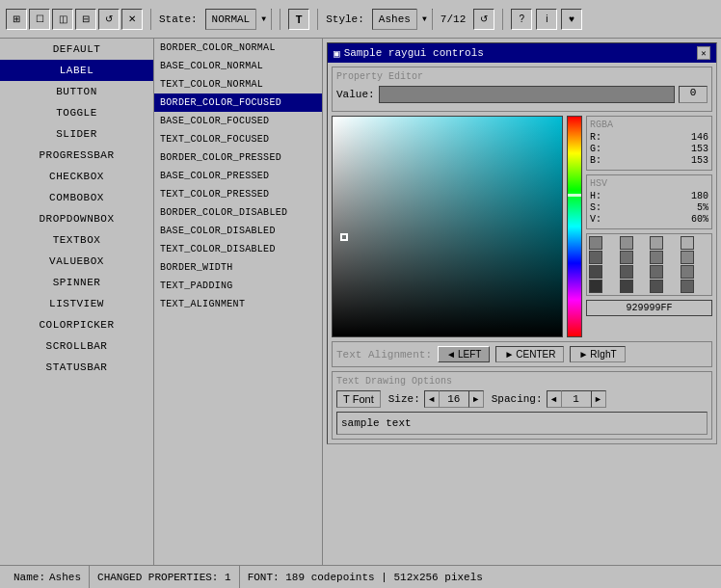 This screenshot has width=721, height=588. What do you see at coordinates (522, 94) in the screenshot?
I see `property-row: Value: 0` at bounding box center [522, 94].